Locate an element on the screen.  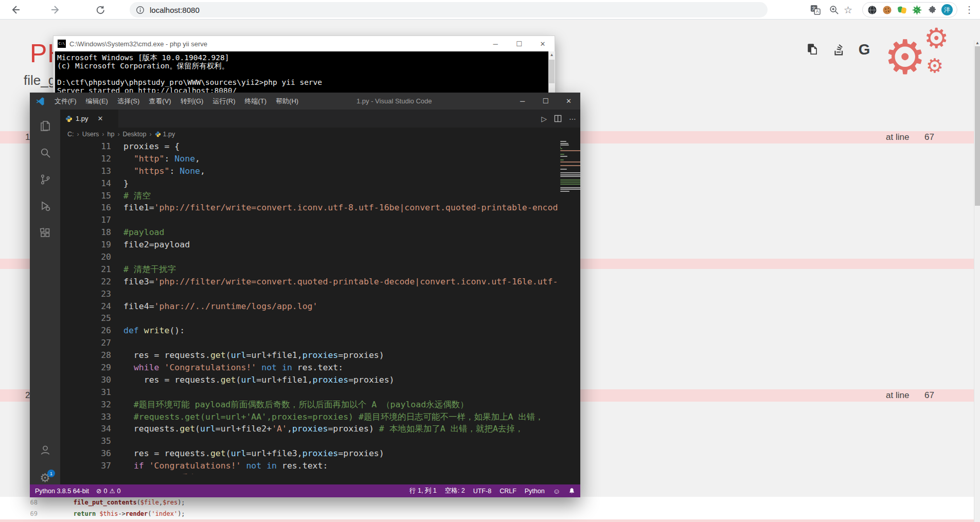
puzzle-extension-icon is located at coordinates (932, 10).